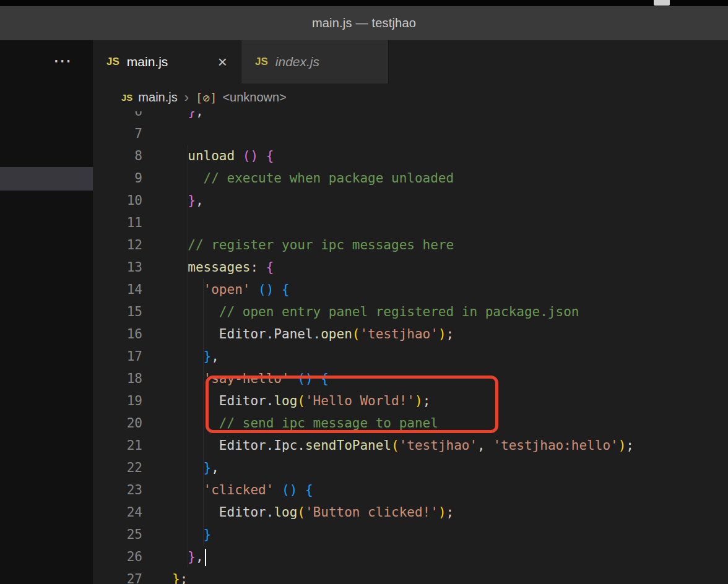  Describe the element at coordinates (206, 557) in the screenshot. I see `text-cursor` at that location.